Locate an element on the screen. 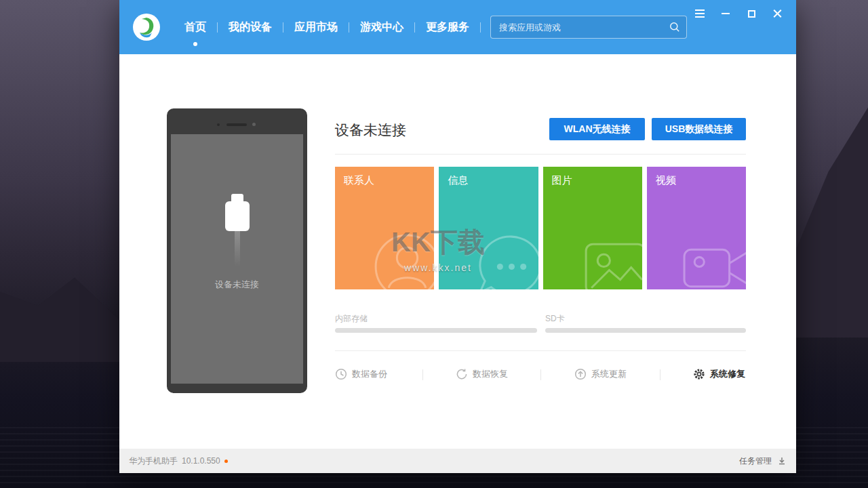 Image resolution: width=868 pixels, height=488 pixels. main-nav: 首页 我的设备 应用市场 游戏中心 更多服务 is located at coordinates (327, 27).